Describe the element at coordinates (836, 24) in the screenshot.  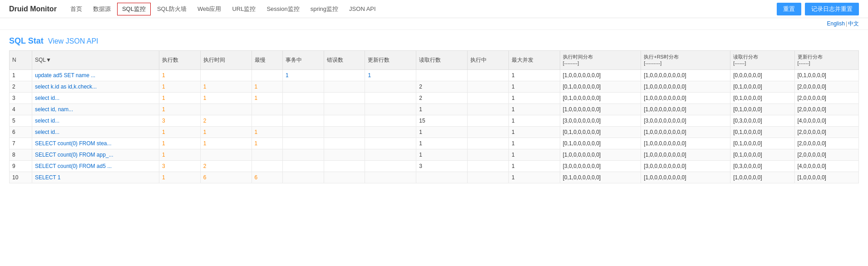
I see `lang-english: English` at that location.